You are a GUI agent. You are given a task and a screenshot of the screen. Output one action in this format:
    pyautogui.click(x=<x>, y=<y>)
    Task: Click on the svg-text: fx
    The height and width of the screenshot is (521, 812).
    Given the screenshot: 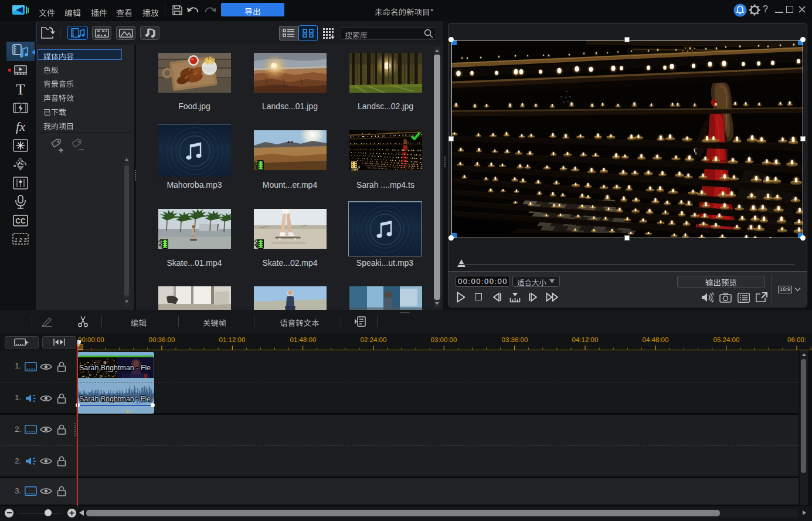 What is the action you would take?
    pyautogui.click(x=21, y=127)
    